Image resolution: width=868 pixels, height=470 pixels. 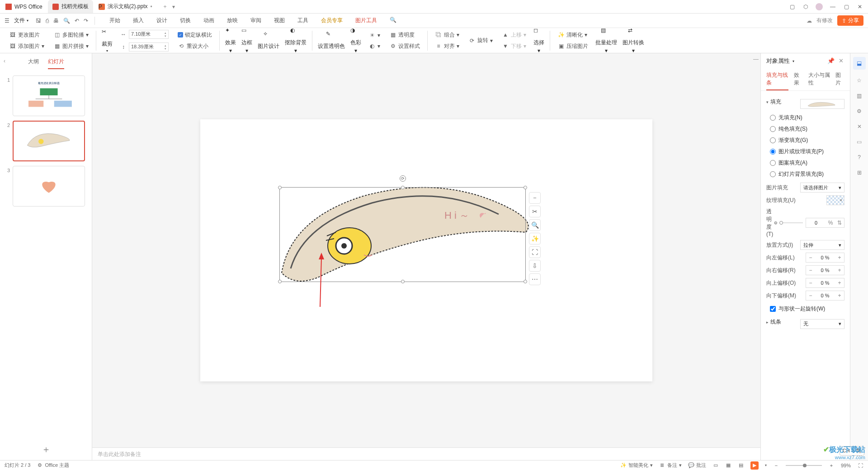 What do you see at coordinates (174, 7) in the screenshot?
I see `tab-overflow-button: ▾` at bounding box center [174, 7].